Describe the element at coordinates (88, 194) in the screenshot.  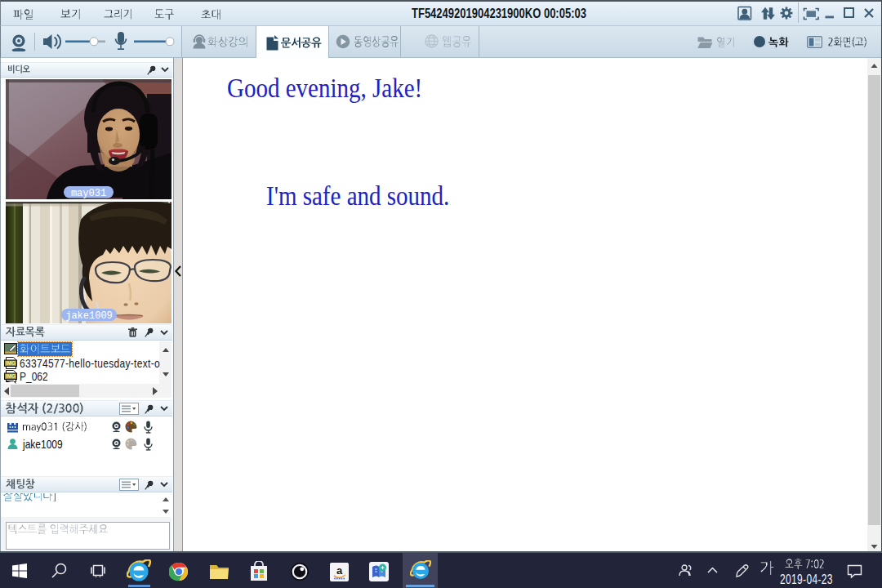
I see `svg-text: may031` at that location.